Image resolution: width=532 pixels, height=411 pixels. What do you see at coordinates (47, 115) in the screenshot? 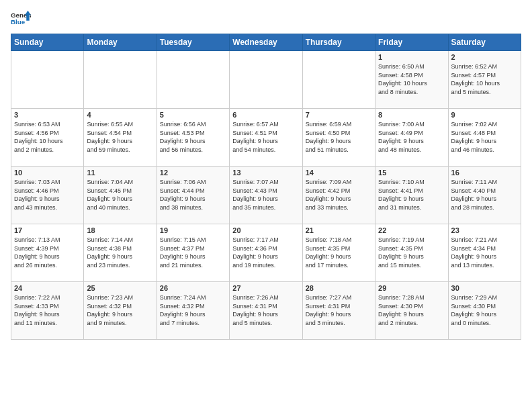
I see `day-number: 3` at bounding box center [47, 115].